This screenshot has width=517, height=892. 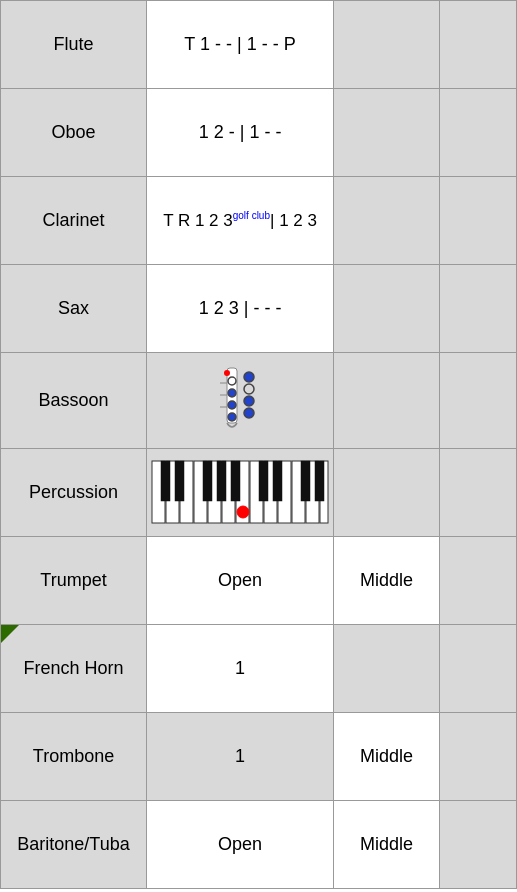 What do you see at coordinates (240, 309) in the screenshot?
I see `instrument-value-sax: 1 2 3 | - - -` at bounding box center [240, 309].